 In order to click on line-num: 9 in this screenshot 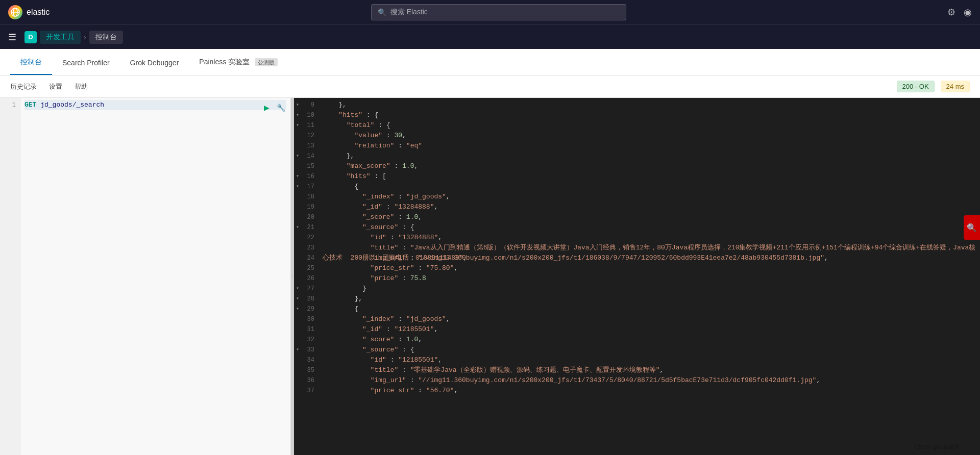, I will do `click(306, 105)`.